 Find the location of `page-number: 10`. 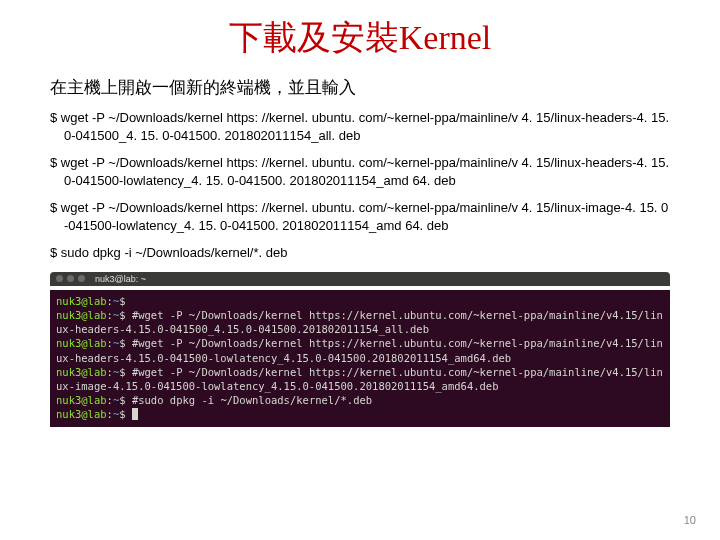

page-number: 10 is located at coordinates (690, 520).